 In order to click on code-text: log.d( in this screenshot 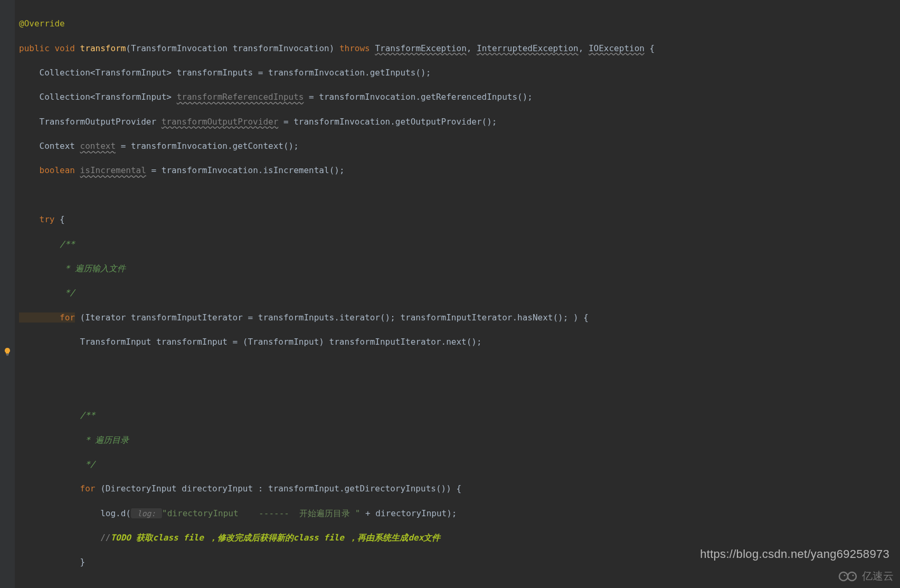, I will do `click(75, 513)`.